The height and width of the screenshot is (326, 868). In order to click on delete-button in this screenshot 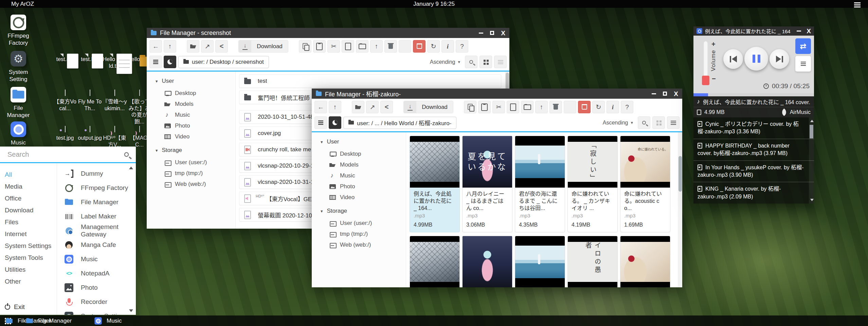, I will do `click(419, 46)`.